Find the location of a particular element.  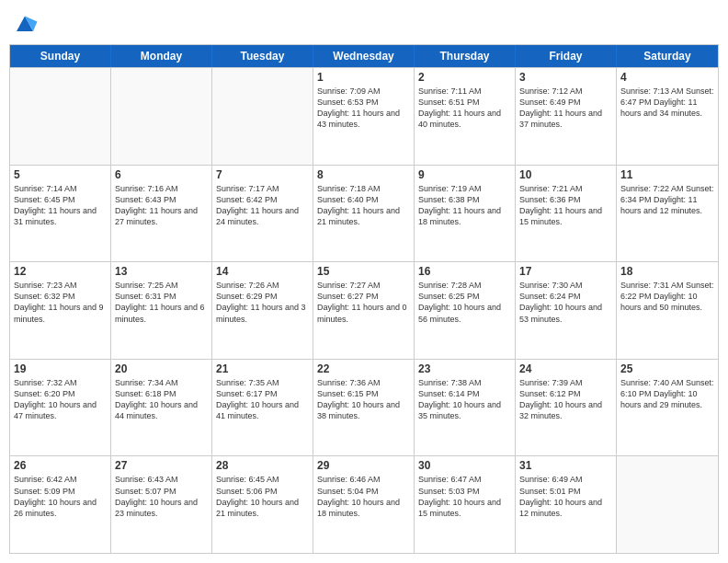

day-cell-12: 12Sunrise: 7:23 AM Sunset: 6:32 PM Dayli… is located at coordinates (61, 311).